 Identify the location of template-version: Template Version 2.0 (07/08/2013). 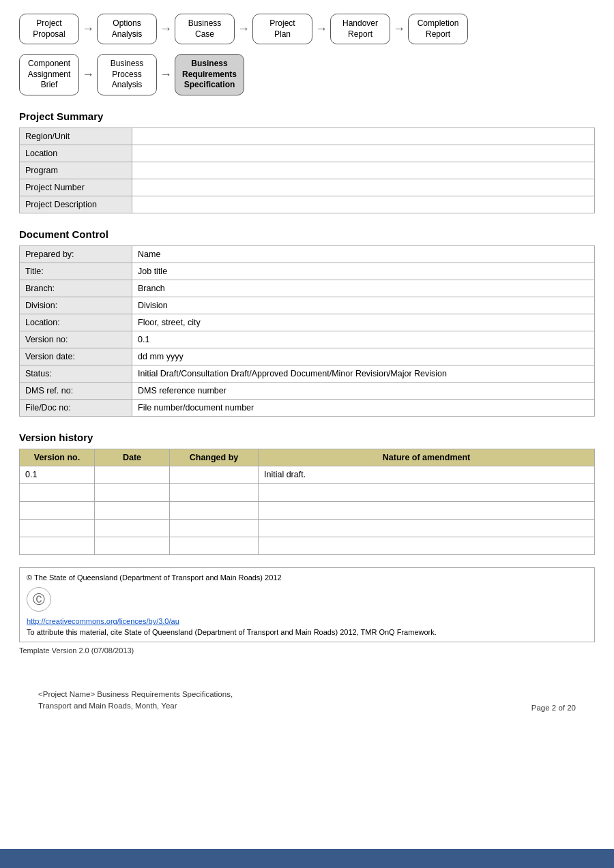
(307, 650).